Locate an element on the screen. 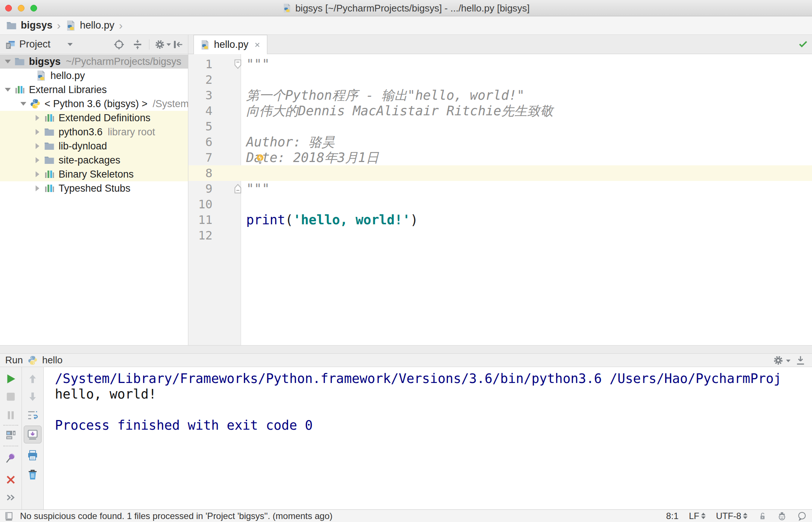 The image size is (812, 522). caret-position-widget: 8:1 is located at coordinates (673, 516).